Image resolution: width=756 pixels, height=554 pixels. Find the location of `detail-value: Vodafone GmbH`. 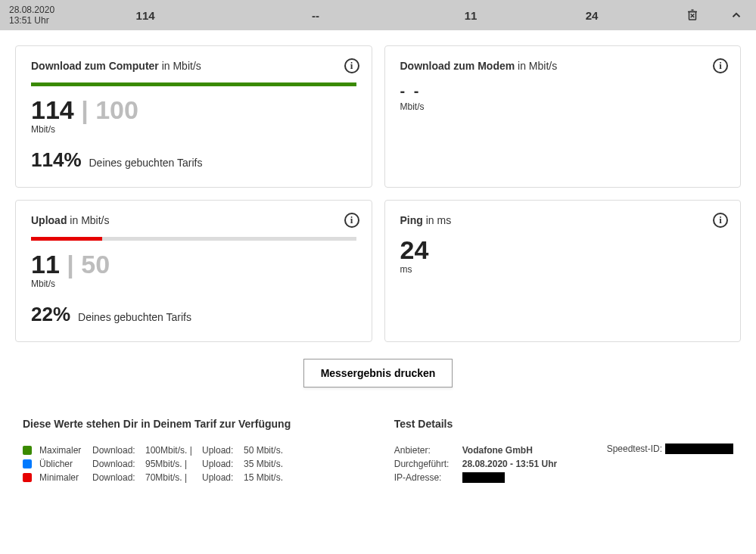

detail-value: Vodafone GmbH is located at coordinates (498, 450).